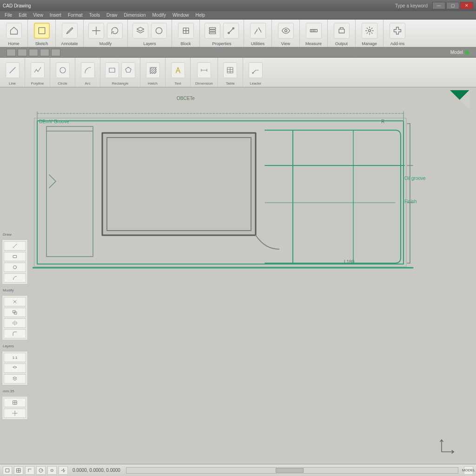 This screenshot has width=476, height=476. I want to click on status-bar: 0.0000, 0.0000, 0.0000 MODEL, so click(238, 470).